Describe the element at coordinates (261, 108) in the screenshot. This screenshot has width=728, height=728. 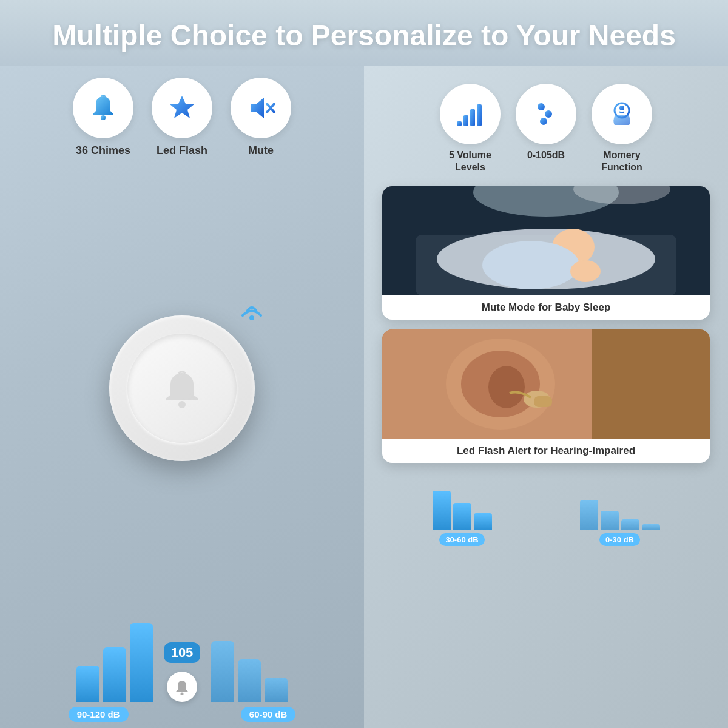
I see `mute-icon` at that location.